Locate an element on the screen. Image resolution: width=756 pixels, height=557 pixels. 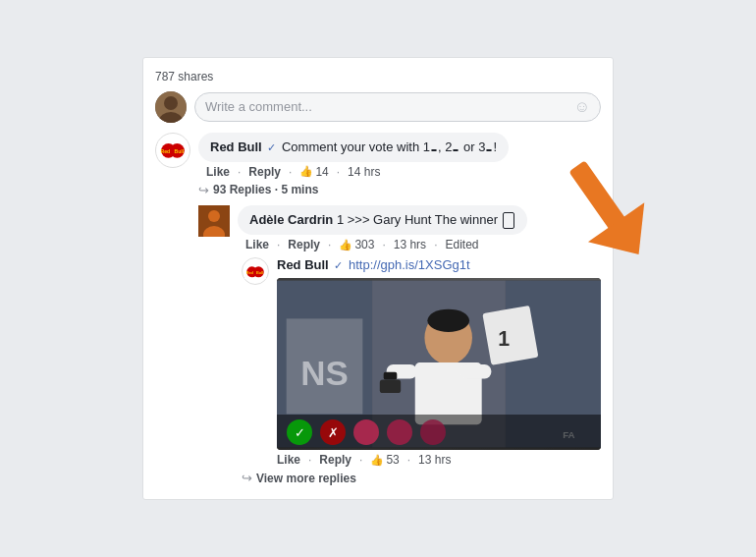
reply-action: Reply is located at coordinates (265, 172).